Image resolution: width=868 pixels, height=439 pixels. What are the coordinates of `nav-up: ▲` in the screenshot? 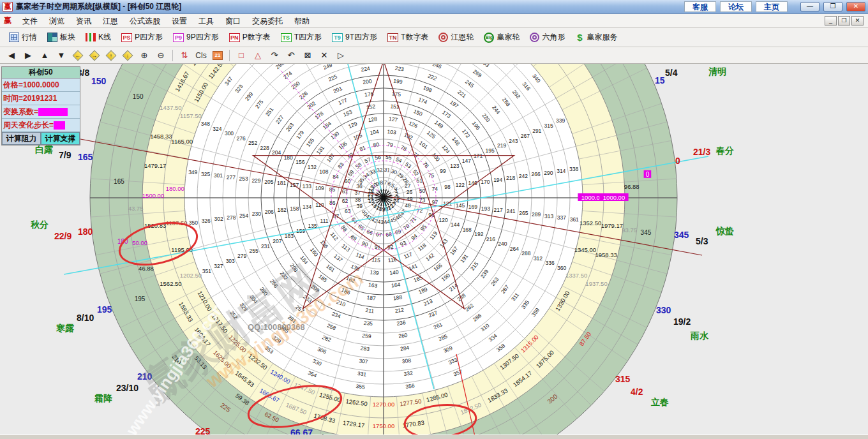 It's located at (45, 55).